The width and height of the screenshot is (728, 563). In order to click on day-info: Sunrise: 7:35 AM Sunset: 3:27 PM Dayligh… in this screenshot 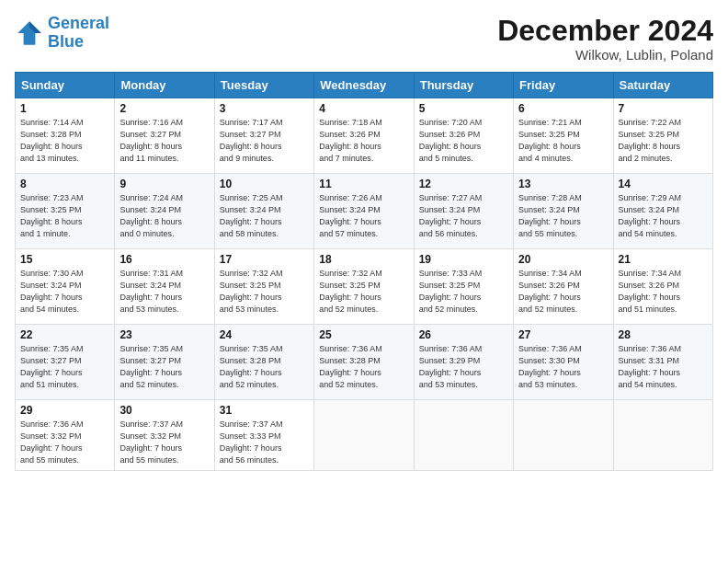, I will do `click(64, 367)`.